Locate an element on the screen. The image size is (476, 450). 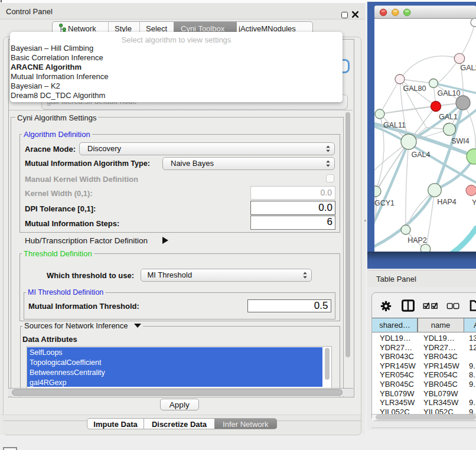
svg-text: GAL10 is located at coordinates (449, 93).